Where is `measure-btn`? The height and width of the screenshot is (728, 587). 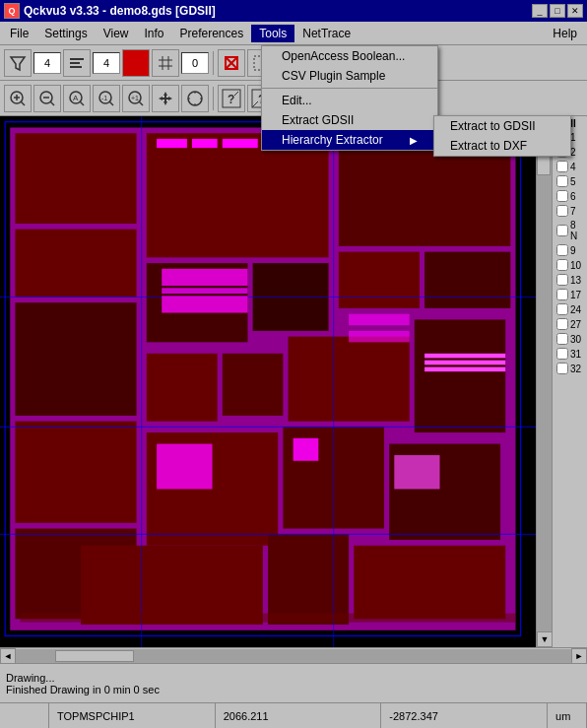 measure-btn is located at coordinates (195, 99).